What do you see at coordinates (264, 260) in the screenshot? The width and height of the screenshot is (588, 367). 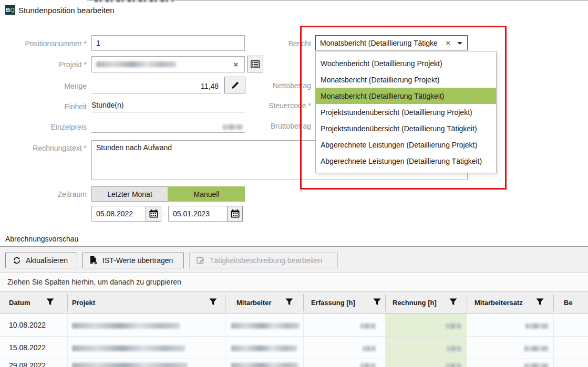 I see `taetigkeitsbeschreibung-button: Tätigkeitsbeschreibung bearbeiten` at bounding box center [264, 260].